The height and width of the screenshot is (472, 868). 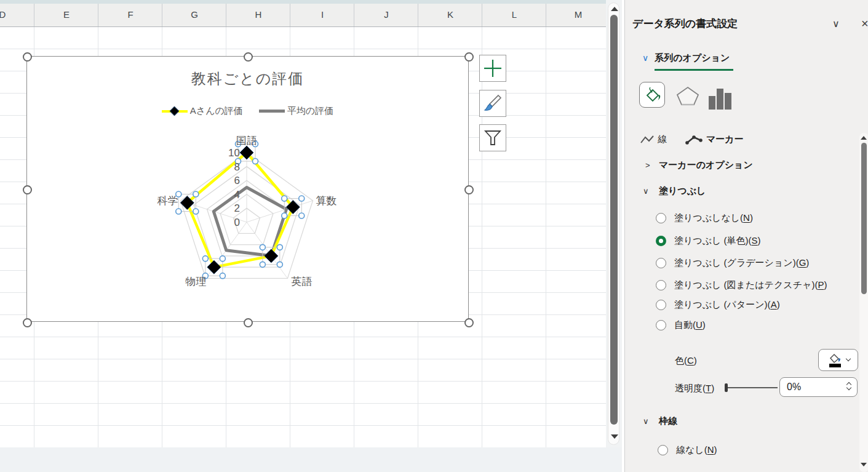 What do you see at coordinates (751, 286) in the screenshot?
I see `radio-label: 塗りつぶし (図またはテクスチャ)(P)` at bounding box center [751, 286].